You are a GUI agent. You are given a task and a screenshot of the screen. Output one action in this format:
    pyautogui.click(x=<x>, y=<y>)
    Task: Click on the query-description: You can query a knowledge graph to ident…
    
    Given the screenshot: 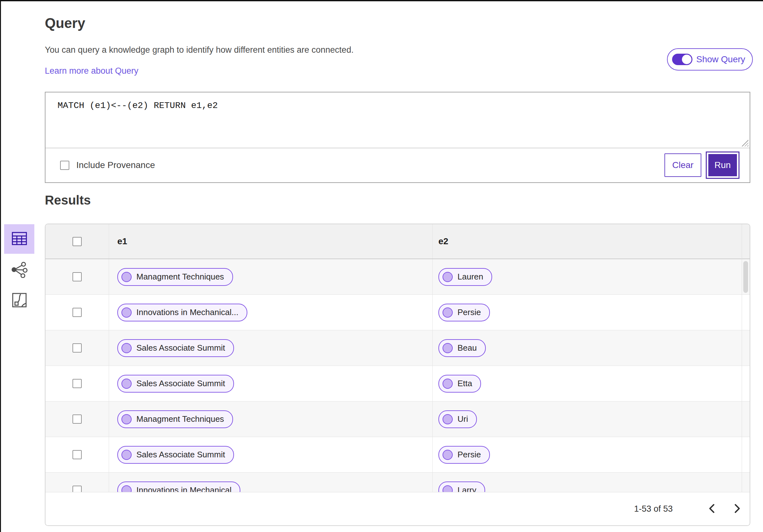 What is the action you would take?
    pyautogui.click(x=199, y=50)
    